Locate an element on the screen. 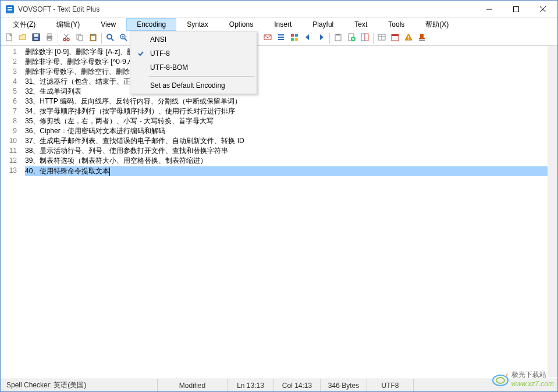  line-number: 3 is located at coordinates (9, 72).